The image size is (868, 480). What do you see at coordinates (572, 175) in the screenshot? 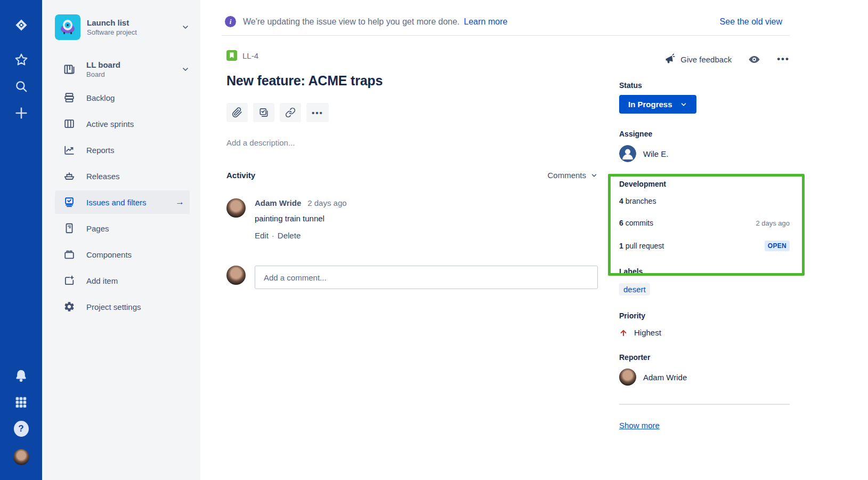
I see `comments-filter-dropdown: Comments` at bounding box center [572, 175].